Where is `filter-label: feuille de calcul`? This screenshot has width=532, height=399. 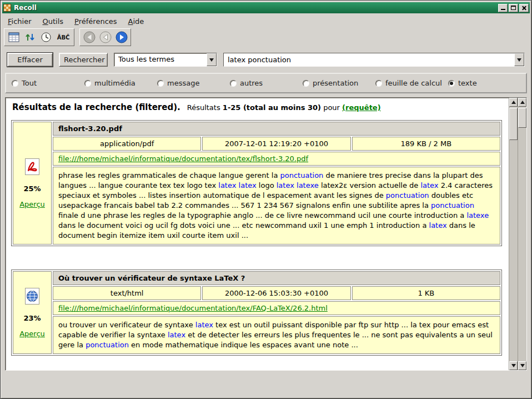 filter-label: feuille de calcul is located at coordinates (414, 83).